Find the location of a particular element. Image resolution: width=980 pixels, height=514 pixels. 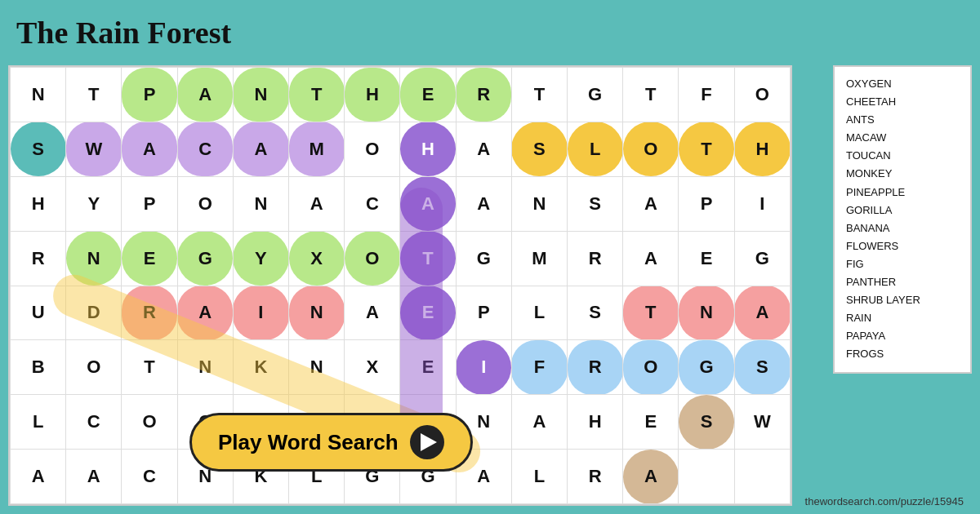

cell-3-13: G is located at coordinates (762, 258).